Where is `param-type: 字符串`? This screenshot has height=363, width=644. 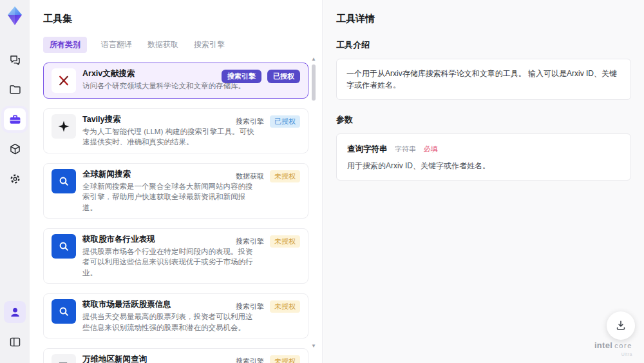 param-type: 字符串 is located at coordinates (406, 149).